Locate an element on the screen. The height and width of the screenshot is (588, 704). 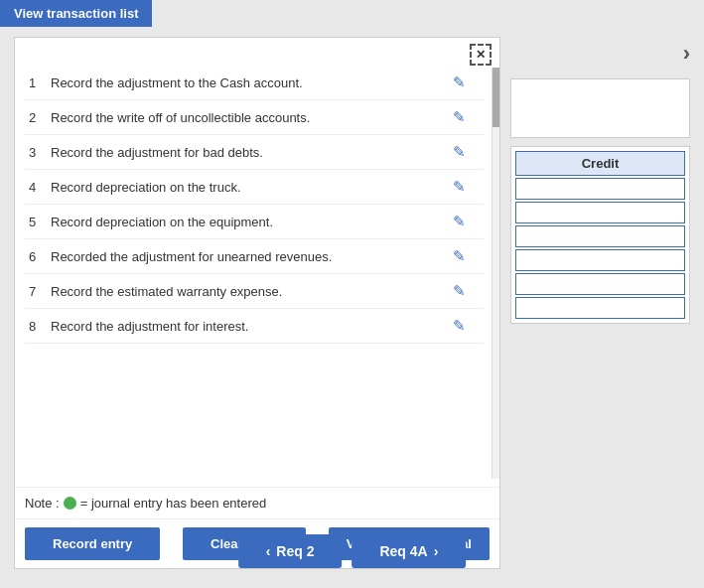
credit-cells is located at coordinates (600, 248).